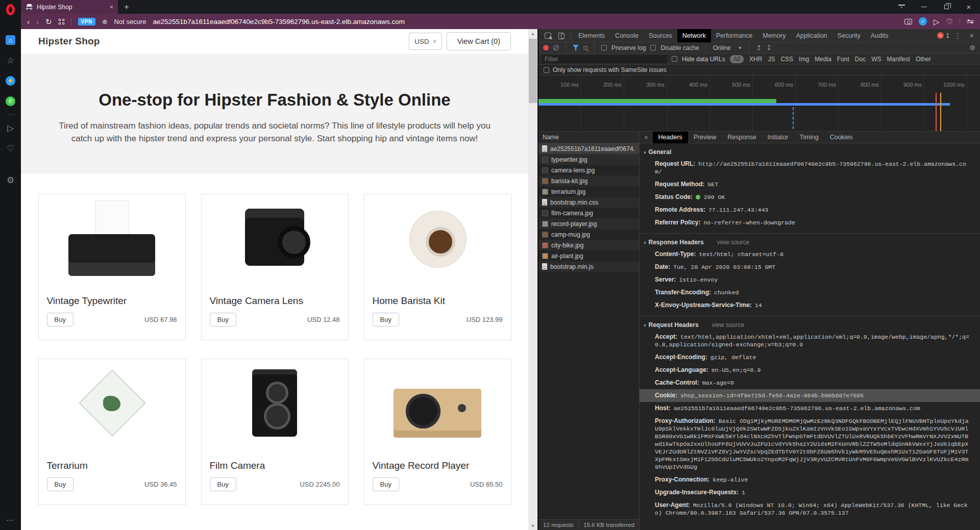 The height and width of the screenshot is (530, 980). What do you see at coordinates (901, 7) in the screenshot?
I see `tab-menu-button: ˅` at bounding box center [901, 7].